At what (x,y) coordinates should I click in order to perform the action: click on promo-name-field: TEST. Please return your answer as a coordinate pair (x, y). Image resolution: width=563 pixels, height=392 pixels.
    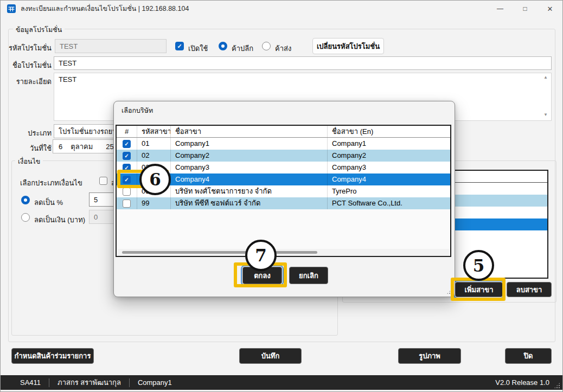
    Looking at the image, I should click on (303, 63).